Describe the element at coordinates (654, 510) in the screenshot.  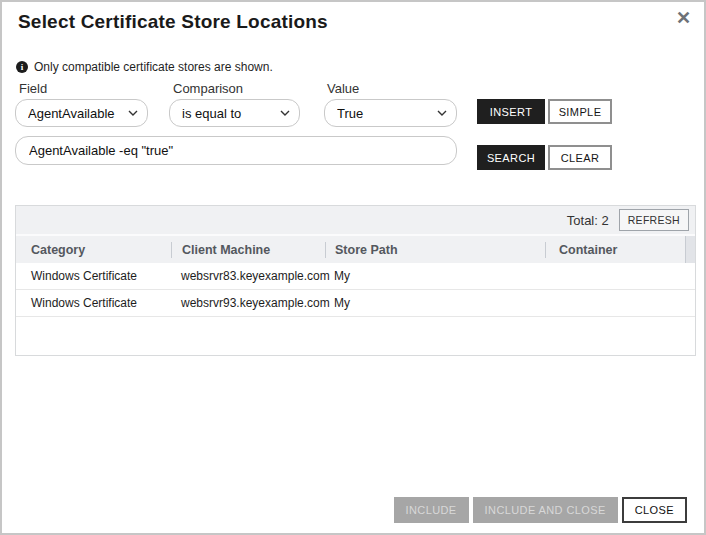
I see `close-button: CLOSE` at that location.